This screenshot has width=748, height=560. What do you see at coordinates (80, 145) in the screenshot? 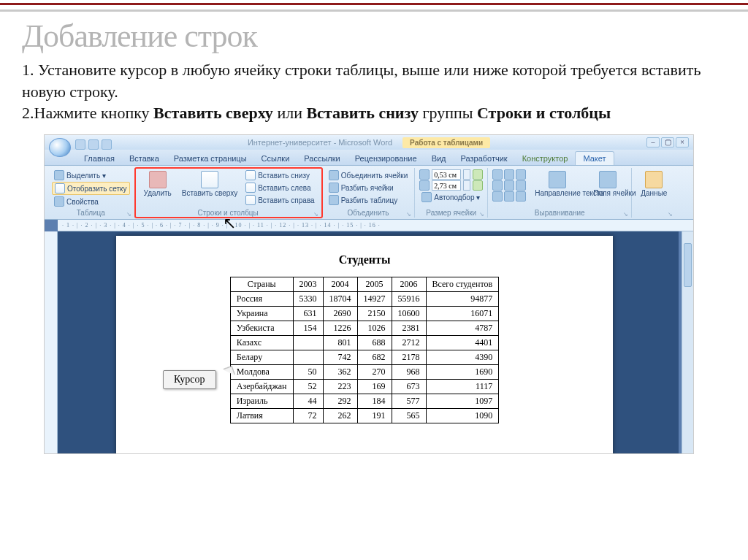
I see `qat-save-icon` at bounding box center [80, 145].